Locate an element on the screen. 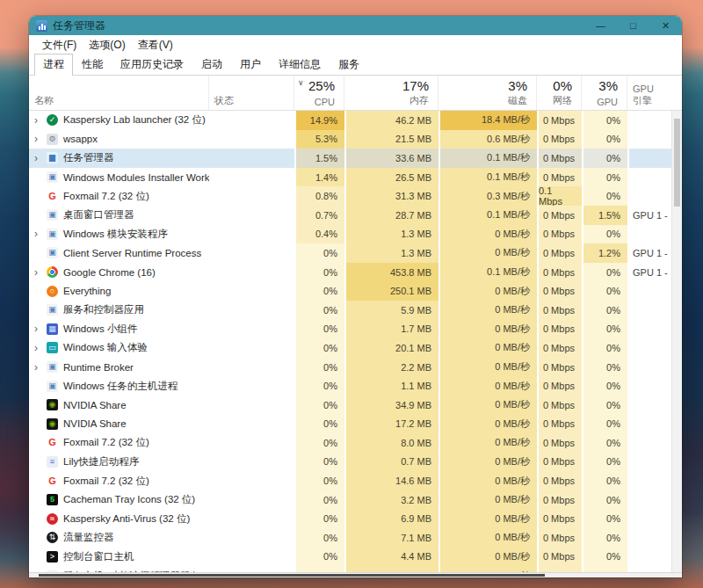 The height and width of the screenshot is (588, 703). process-name: Runtime Broker is located at coordinates (98, 367).